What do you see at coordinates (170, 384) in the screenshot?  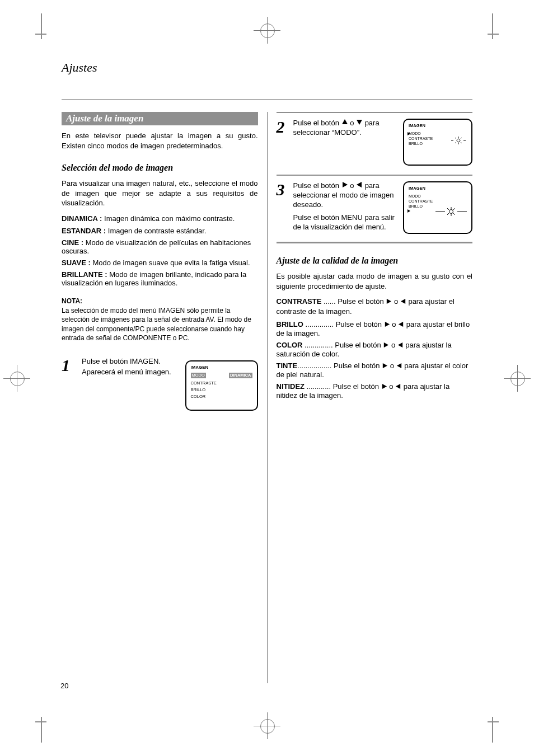 I see `step-text: Pulse el botón IMAGEN. Aparecerá el menú…` at bounding box center [170, 384].